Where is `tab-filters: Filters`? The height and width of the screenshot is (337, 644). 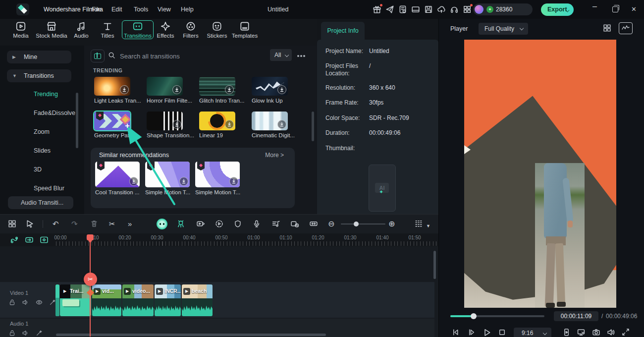
tab-filters: Filters is located at coordinates (191, 30).